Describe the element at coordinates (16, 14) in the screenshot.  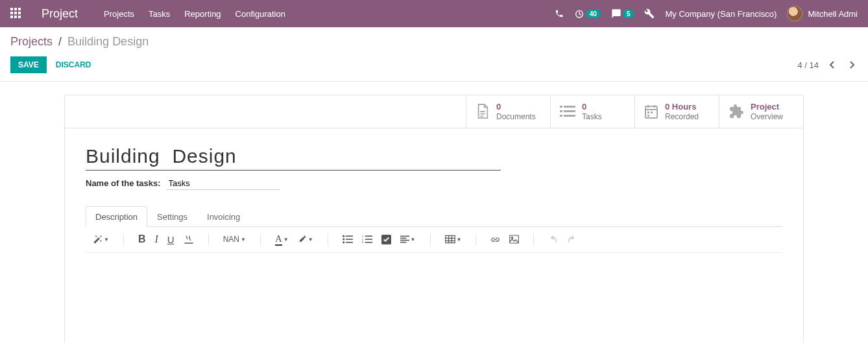
I see `apps-icon` at that location.